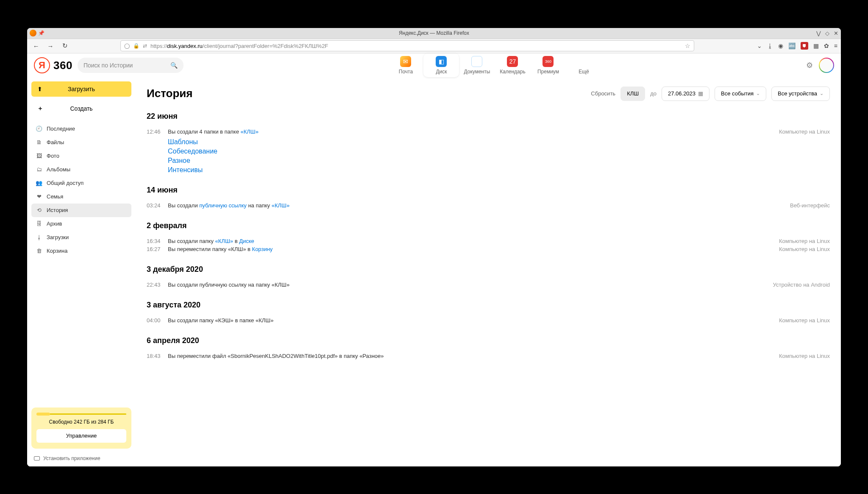  I want to click on entry-text: Вы переместили папку «КЛШ» в Корзину, so click(473, 249).